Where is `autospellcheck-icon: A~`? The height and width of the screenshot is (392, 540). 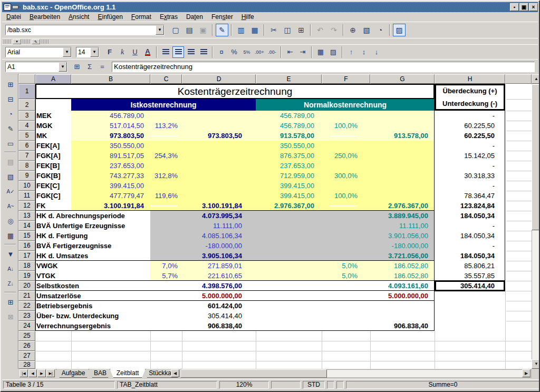 autospellcheck-icon: A~ is located at coordinates (11, 206).